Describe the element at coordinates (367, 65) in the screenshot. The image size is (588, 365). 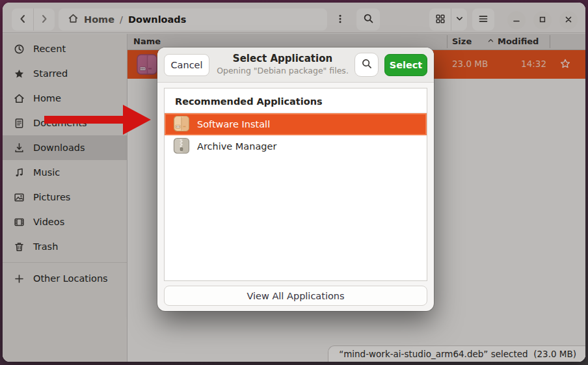
I see `search-icon` at that location.